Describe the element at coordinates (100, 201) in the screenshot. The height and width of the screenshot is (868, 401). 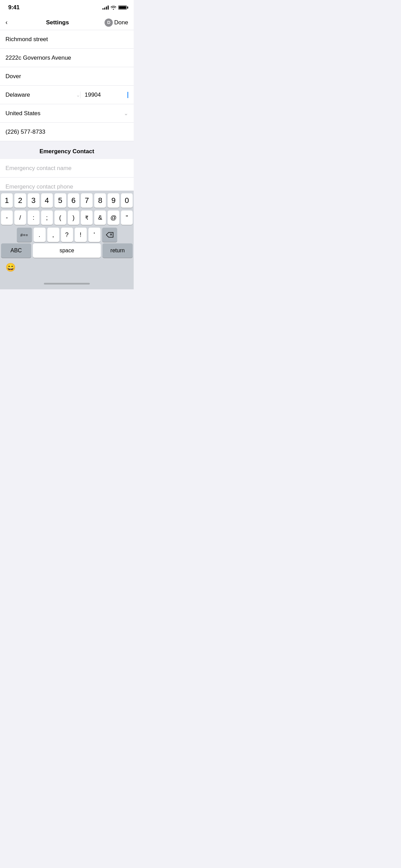
I see `key-8: 8` at that location.